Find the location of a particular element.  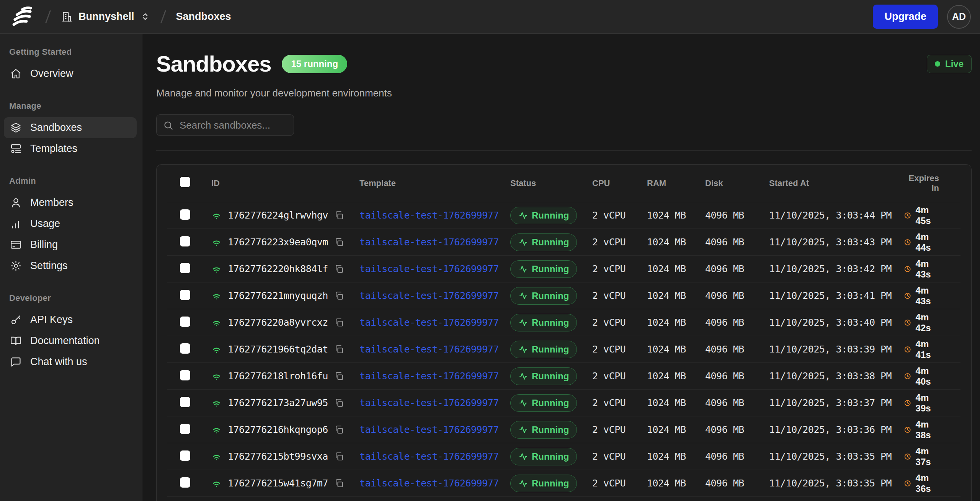

cell-expires-in: 4m 41s is located at coordinates (932, 349).